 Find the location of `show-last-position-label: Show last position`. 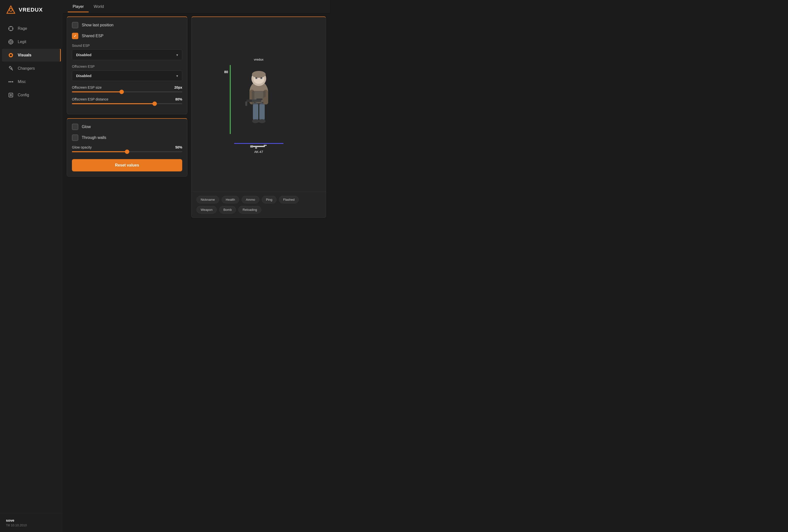

show-last-position-label: Show last position is located at coordinates (98, 25).